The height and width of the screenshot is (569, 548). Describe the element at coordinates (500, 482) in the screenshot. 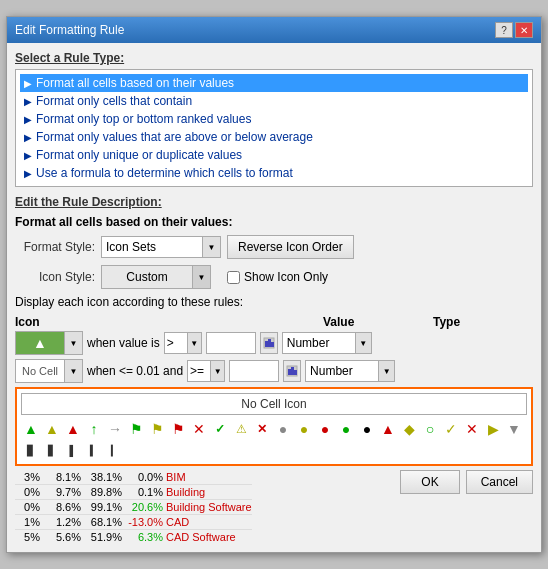

I see `cancel-button: Cancel` at that location.